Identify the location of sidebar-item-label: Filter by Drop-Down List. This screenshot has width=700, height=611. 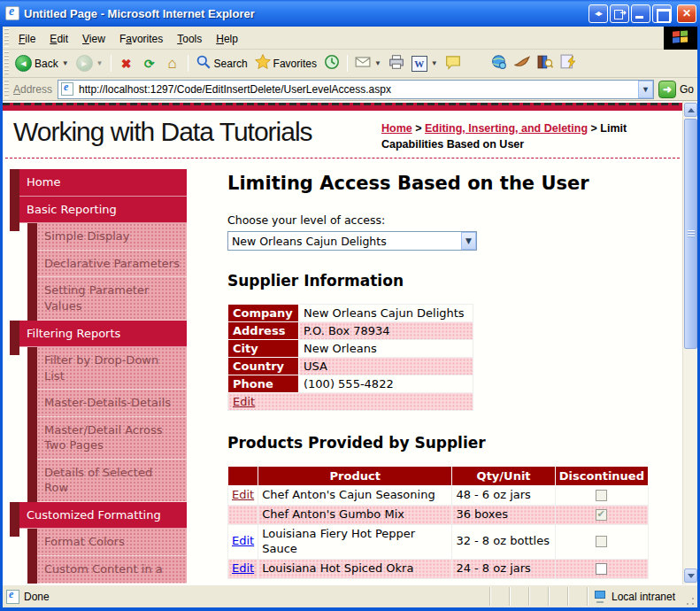
(112, 368).